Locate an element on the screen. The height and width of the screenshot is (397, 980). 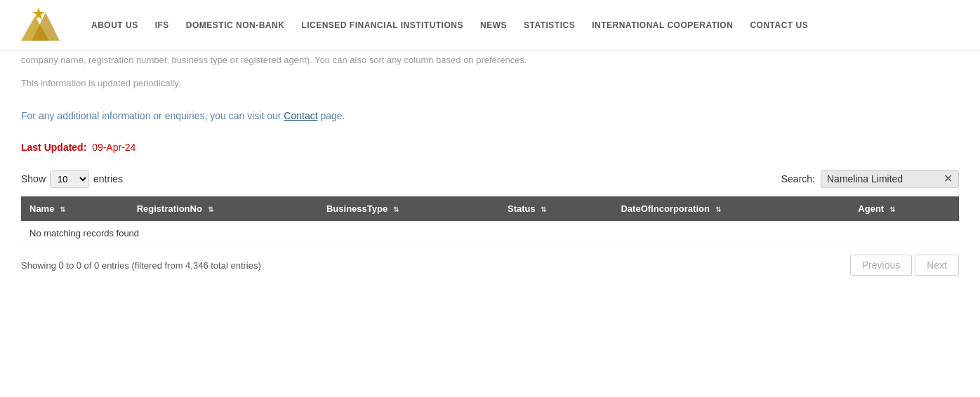
sort-icon-status: ⇅ is located at coordinates (543, 209).